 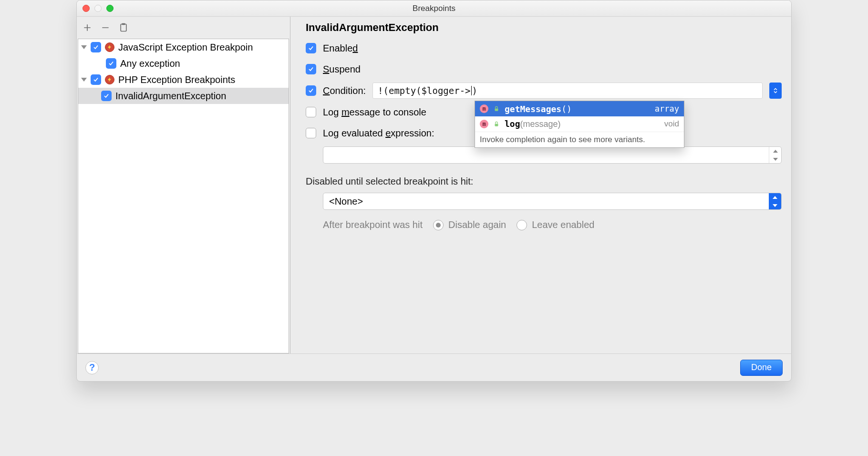 I want to click on tree-group-php: PHP Exception Breakpoints, so click(x=183, y=80).